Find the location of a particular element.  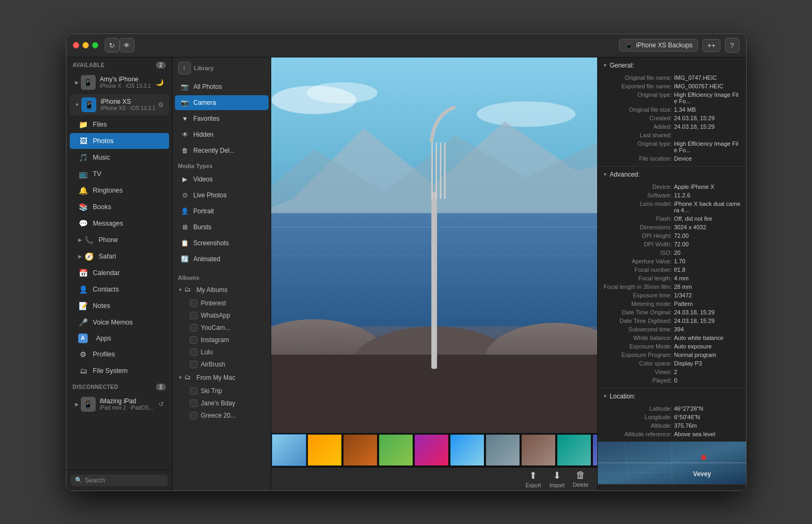

janes-bday-checkbox is located at coordinates (194, 403).